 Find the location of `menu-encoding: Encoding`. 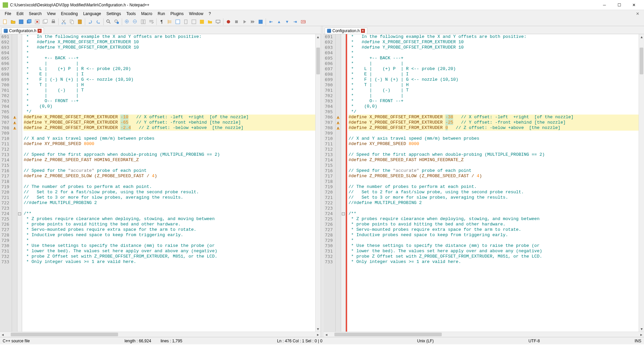

menu-encoding: Encoding is located at coordinates (69, 14).